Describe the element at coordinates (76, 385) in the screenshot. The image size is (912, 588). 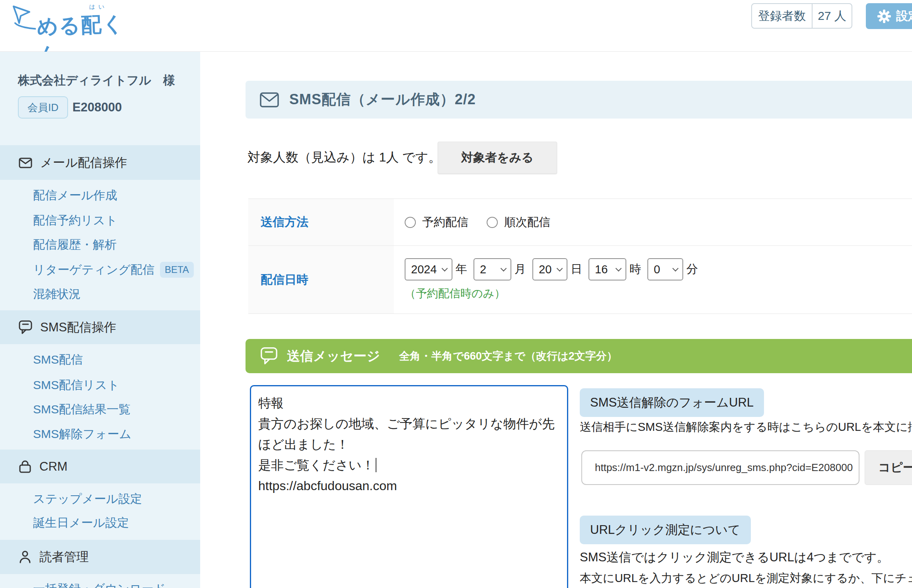
I see `sidebar-item-sms-list: SMS配信リスト` at that location.